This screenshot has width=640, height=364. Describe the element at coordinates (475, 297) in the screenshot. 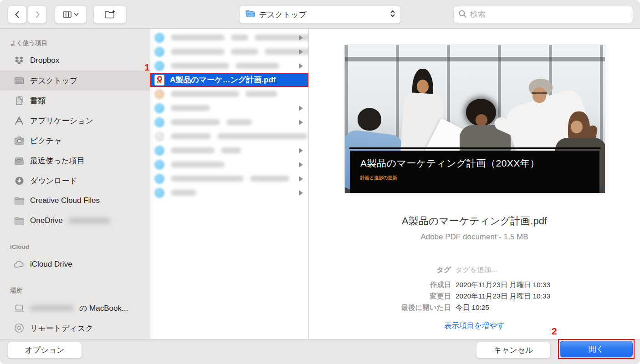

I see `metadata-row: 変更日2020年11月23日 月曜日 10:33` at that location.